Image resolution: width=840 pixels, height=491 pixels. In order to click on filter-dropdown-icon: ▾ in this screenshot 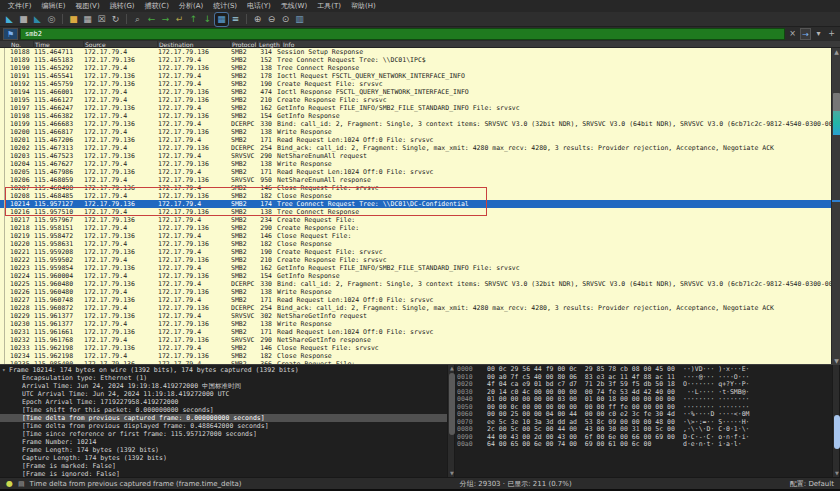, I will do `click(818, 34)`.